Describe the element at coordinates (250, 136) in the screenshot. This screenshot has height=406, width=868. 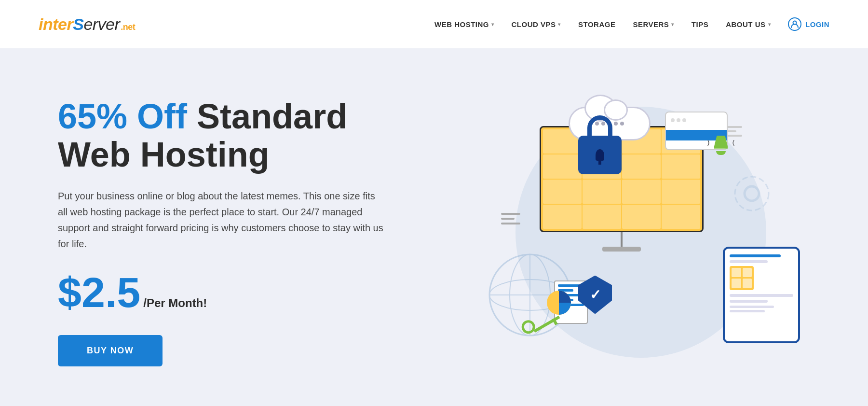
I see `hero-headline: 65% Off StandardWeb Hosting` at that location.